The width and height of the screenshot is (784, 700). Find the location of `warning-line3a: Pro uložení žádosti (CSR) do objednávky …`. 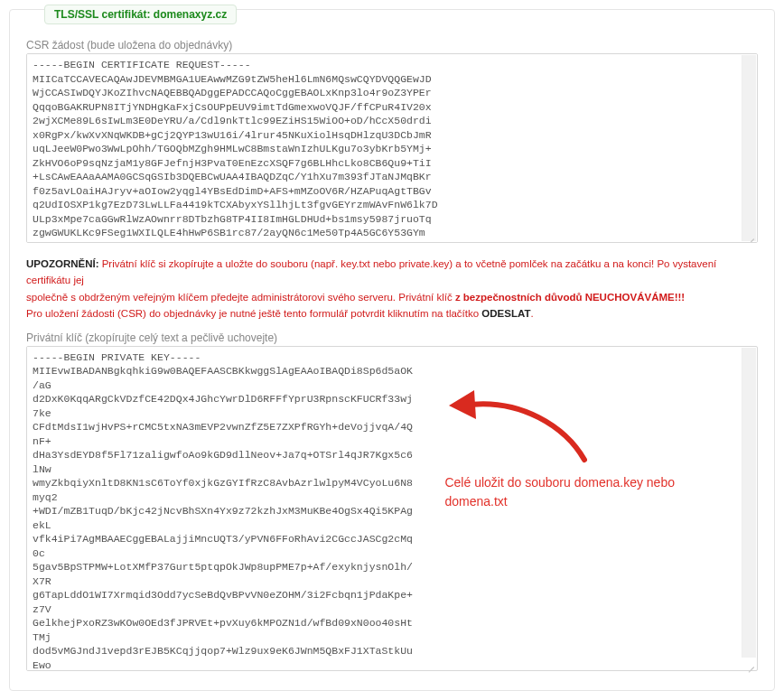

warning-line3a: Pro uložení žádosti (CSR) do objednávky … is located at coordinates (254, 313).